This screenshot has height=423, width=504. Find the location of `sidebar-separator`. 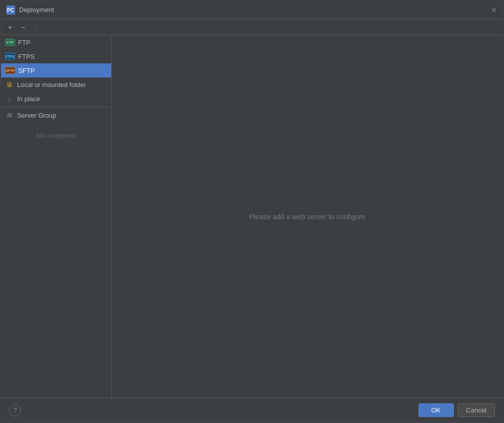

sidebar-separator is located at coordinates (56, 107).